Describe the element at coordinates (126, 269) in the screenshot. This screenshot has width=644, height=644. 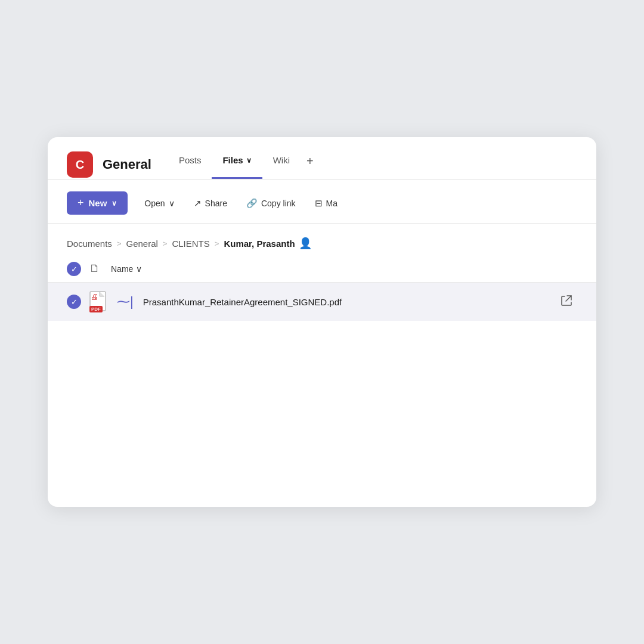
I see `name-sort-button: Name ∨` at that location.